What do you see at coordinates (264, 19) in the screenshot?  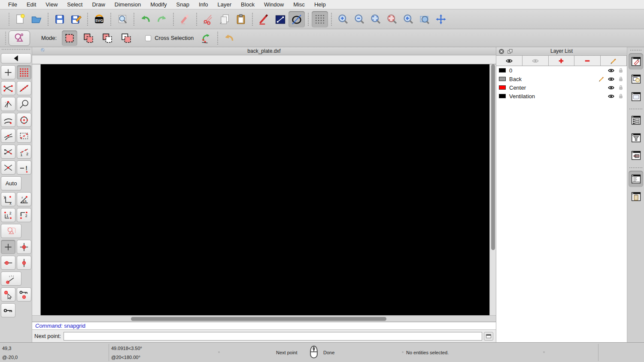 I see `draw-freehand-button` at bounding box center [264, 19].